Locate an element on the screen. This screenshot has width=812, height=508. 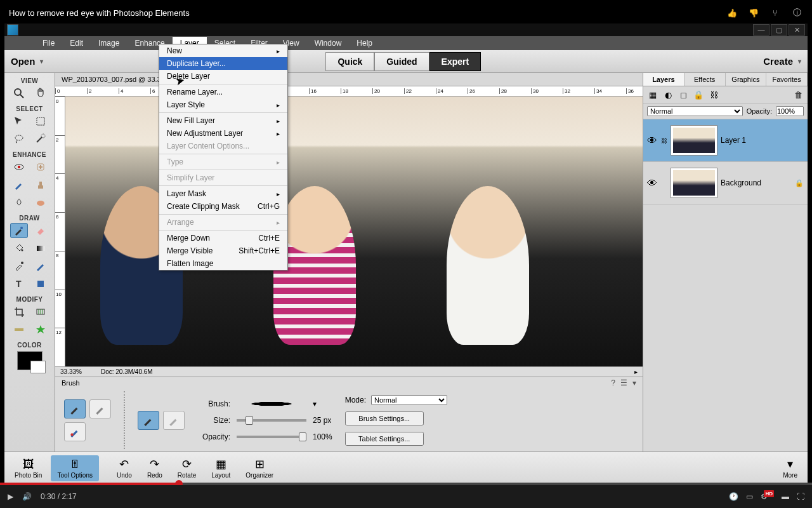
photo-bin-button: 🖼Photo Bin is located at coordinates (28, 469).